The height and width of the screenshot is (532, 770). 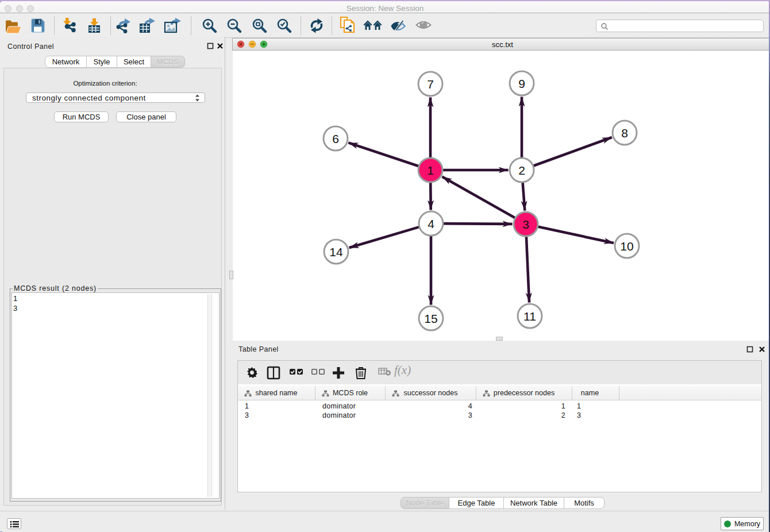 I want to click on svg-text: 9, so click(x=522, y=84).